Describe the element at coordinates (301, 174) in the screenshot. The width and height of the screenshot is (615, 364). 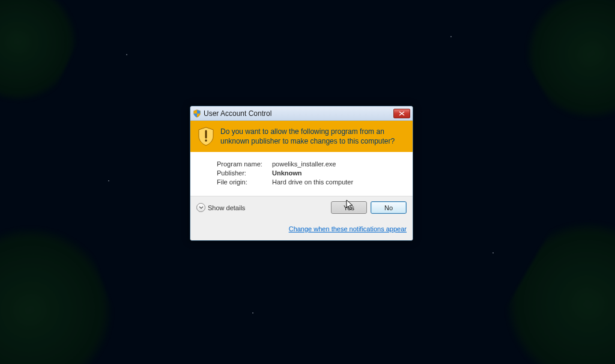
I see `program-details: Program name: poweliks_installer.exe Pub…` at that location.